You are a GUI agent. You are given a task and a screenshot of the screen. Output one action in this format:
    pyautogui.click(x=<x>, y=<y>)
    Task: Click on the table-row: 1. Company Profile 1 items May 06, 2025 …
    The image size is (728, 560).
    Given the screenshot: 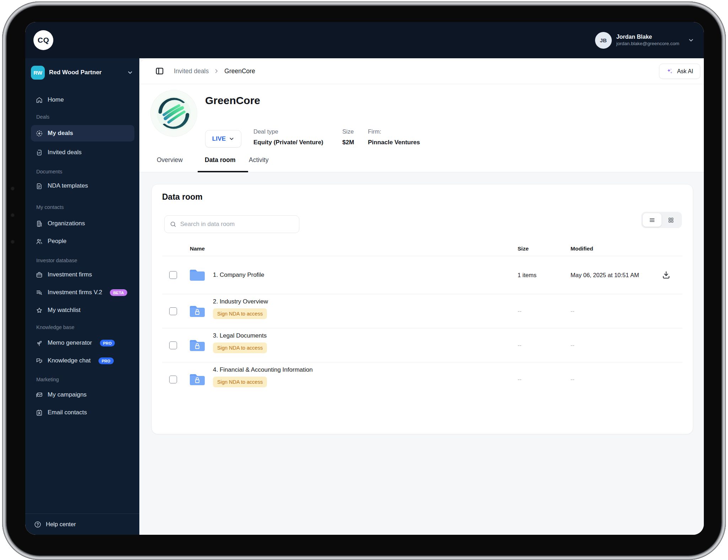 What is the action you would take?
    pyautogui.click(x=422, y=275)
    